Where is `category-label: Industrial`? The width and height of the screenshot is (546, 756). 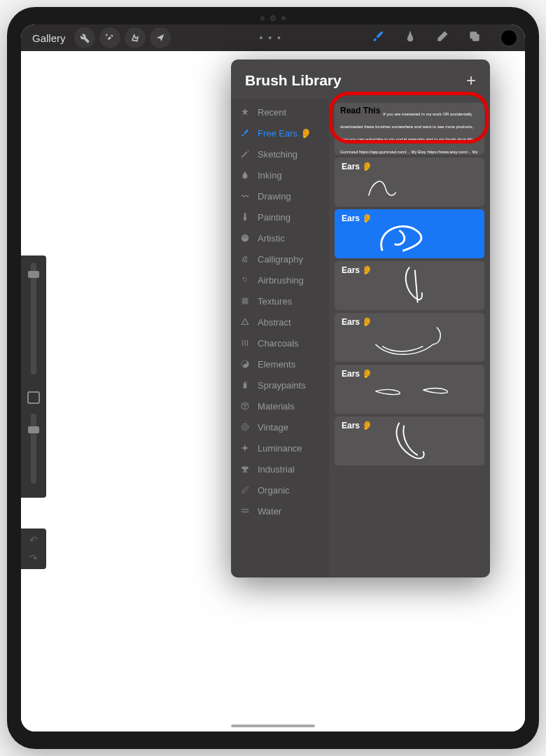 category-label: Industrial is located at coordinates (276, 469).